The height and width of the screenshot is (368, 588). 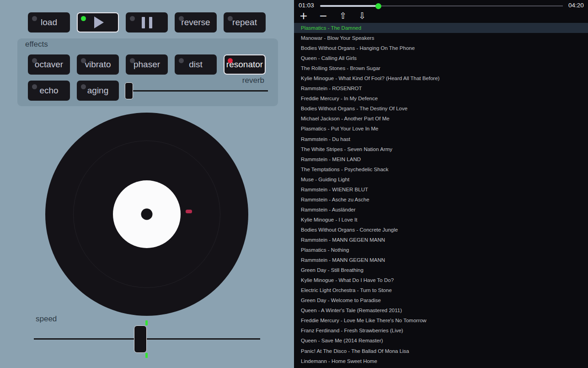 I want to click on echo-button: echo, so click(x=49, y=91).